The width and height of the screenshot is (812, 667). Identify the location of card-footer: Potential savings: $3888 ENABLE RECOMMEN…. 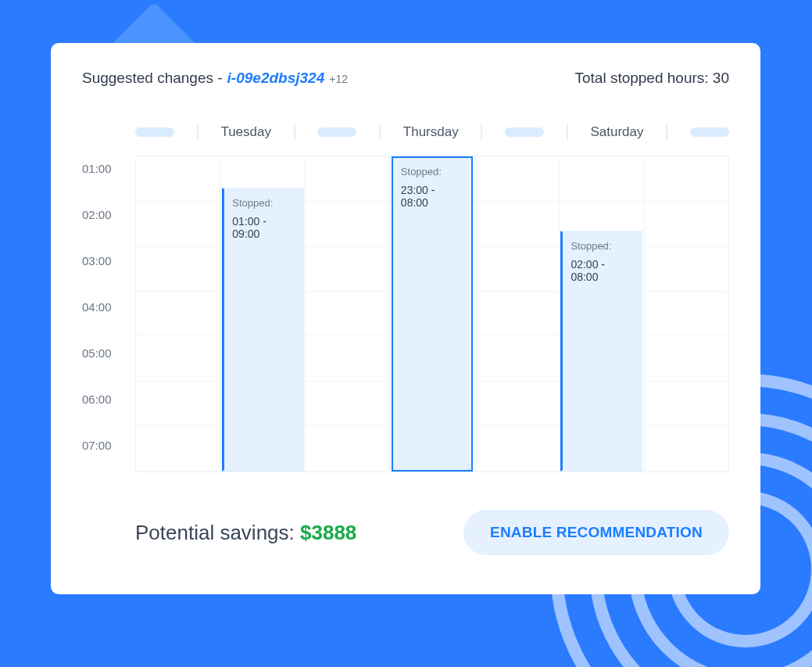
(406, 533).